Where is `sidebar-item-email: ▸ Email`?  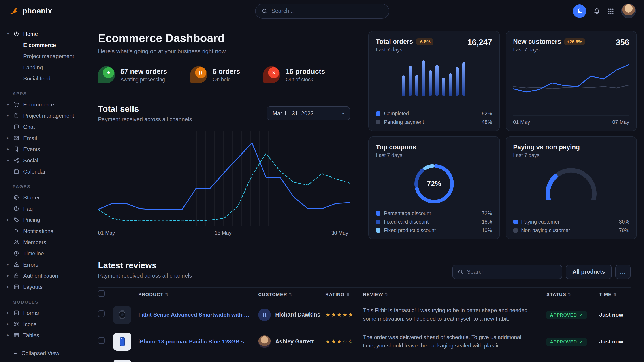
sidebar-item-email: ▸ Email is located at coordinates (42, 138).